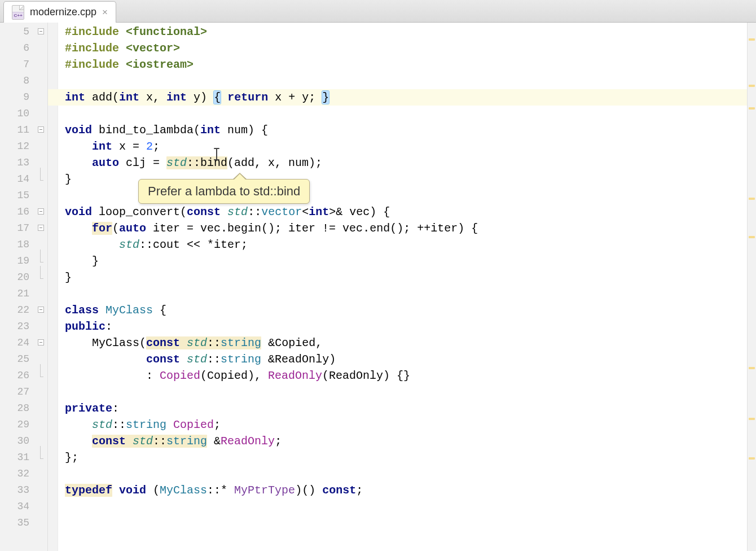  What do you see at coordinates (63, 12) in the screenshot?
I see `tab-filename: modernize.cpp` at bounding box center [63, 12].